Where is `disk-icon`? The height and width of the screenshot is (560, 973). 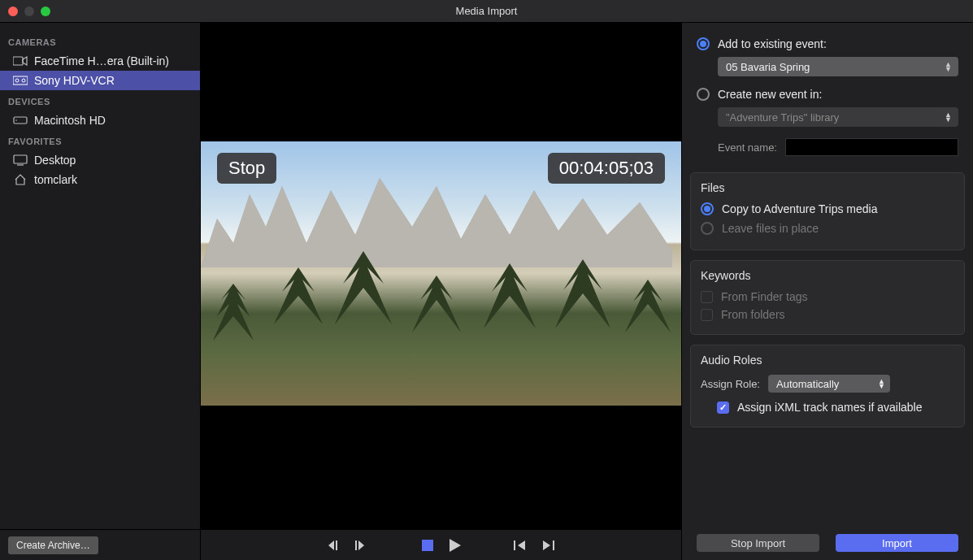
disk-icon is located at coordinates (20, 120).